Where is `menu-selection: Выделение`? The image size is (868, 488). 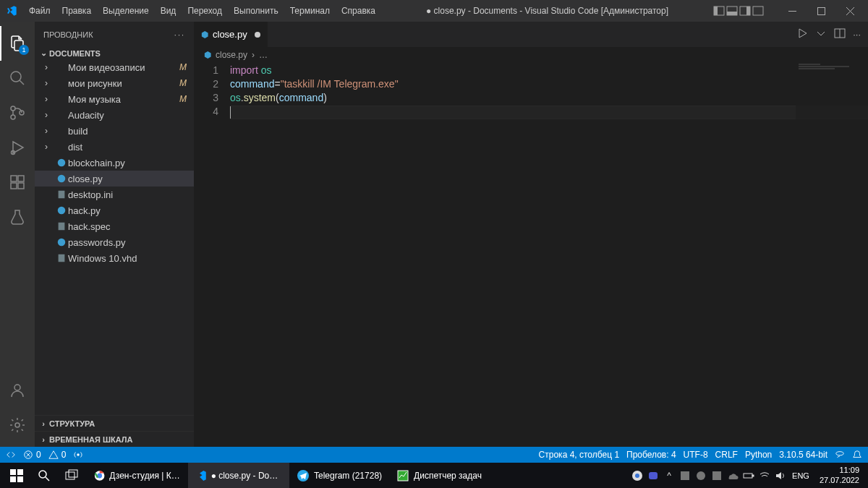 menu-selection: Выделение is located at coordinates (126, 11).